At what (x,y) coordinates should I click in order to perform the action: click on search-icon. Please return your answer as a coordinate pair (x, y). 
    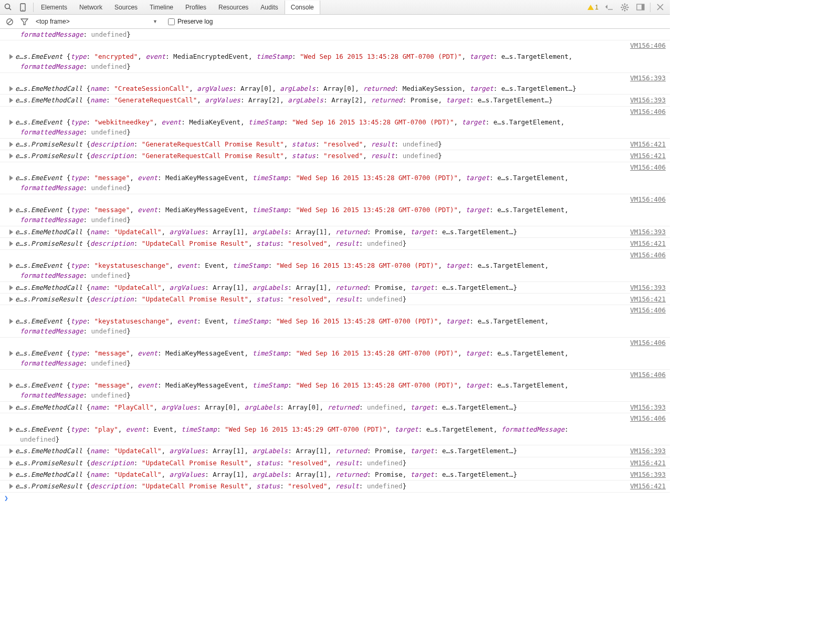
    Looking at the image, I should click on (8, 7).